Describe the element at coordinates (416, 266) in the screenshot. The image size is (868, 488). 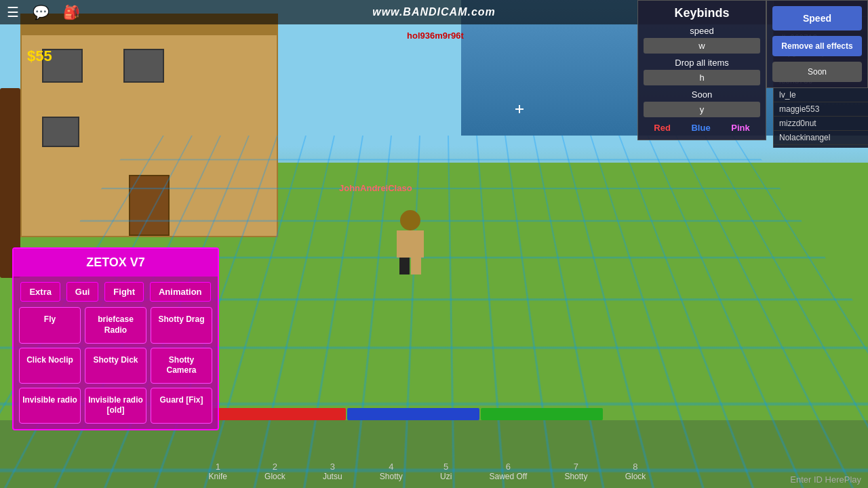
I see `player-leg-right` at that location.